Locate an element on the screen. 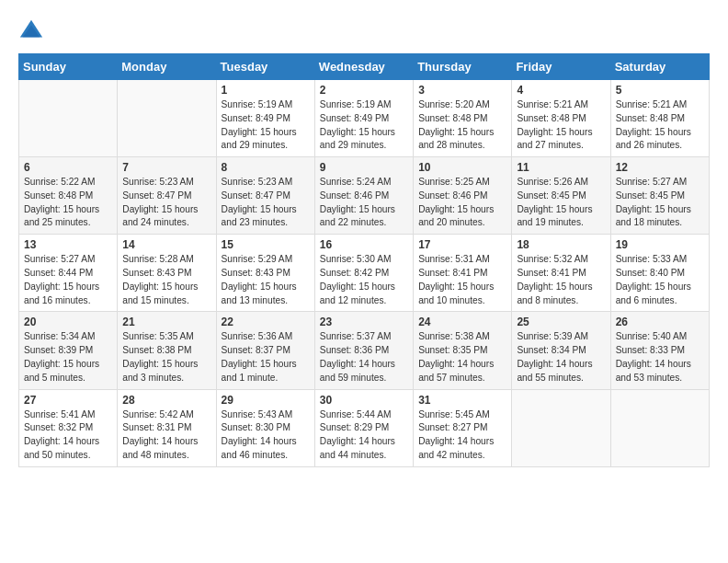 The width and height of the screenshot is (728, 563). header-day-monday: Monday is located at coordinates (167, 67).